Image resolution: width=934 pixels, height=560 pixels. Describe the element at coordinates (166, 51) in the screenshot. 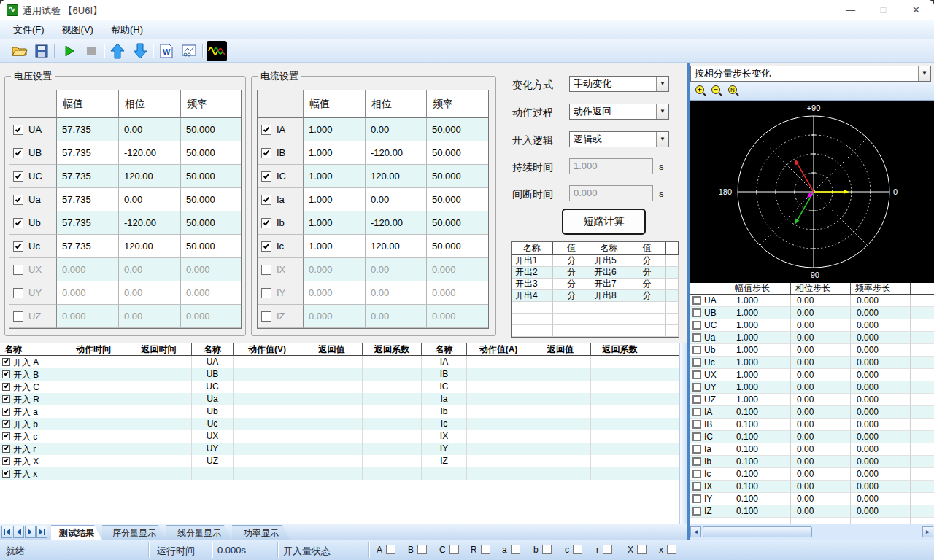

I see `word-report-icon: W` at that location.